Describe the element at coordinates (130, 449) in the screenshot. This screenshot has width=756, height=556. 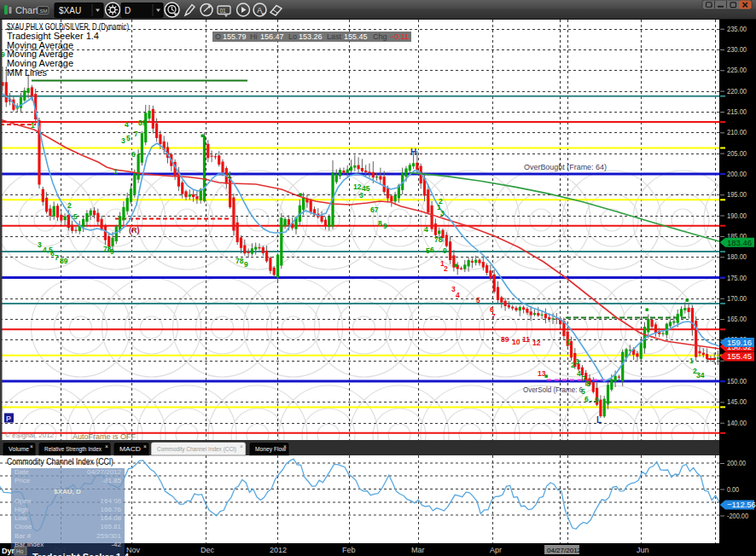
I see `svg-text: MACD` at that location.